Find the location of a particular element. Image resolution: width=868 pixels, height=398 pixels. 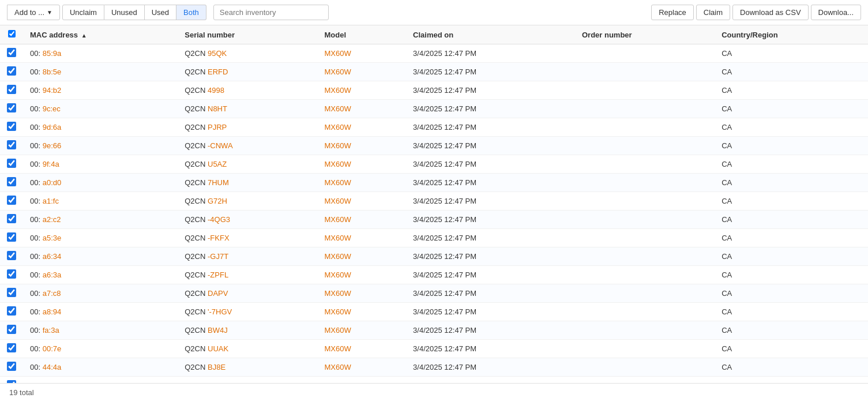

mac-link: 9c:ec is located at coordinates (52, 108).